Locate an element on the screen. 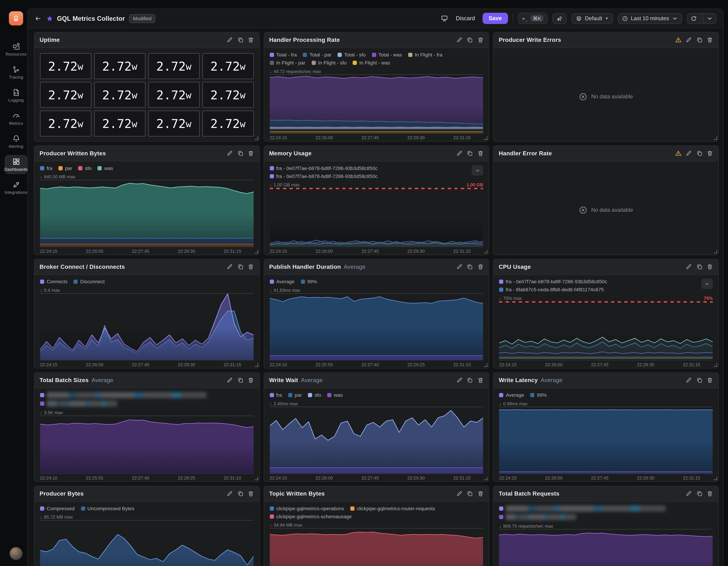  legend-item: Compressed is located at coordinates (57, 508).